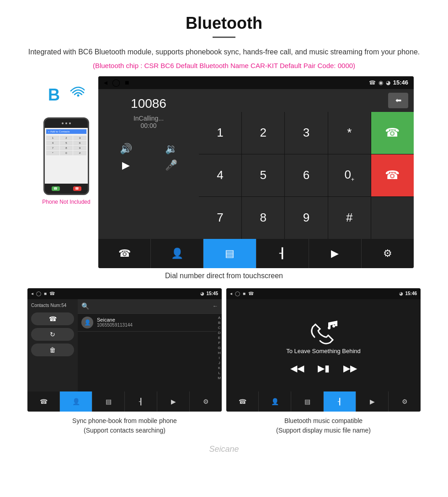  I want to click on music-signal-icon: ☎, so click(251, 293).